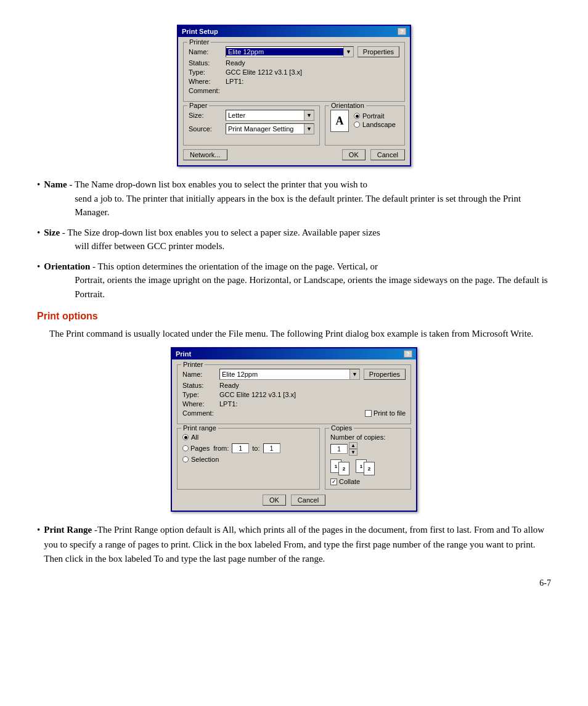 Image resolution: width=588 pixels, height=706 pixels. What do you see at coordinates (285, 52) in the screenshot?
I see `name-value: Elite 12ppm` at bounding box center [285, 52].